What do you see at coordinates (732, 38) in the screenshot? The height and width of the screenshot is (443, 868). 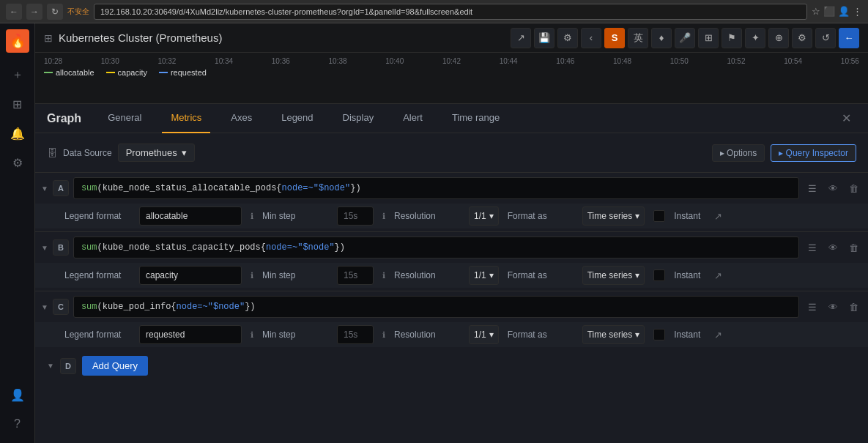 I see `ime-btn5: ⚑` at bounding box center [732, 38].